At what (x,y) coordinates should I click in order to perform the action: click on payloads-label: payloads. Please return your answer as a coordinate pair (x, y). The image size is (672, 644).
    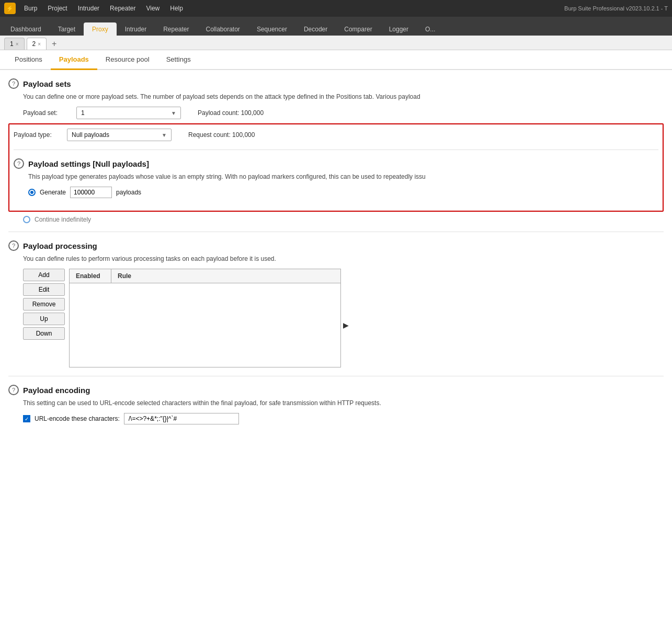
    Looking at the image, I should click on (129, 192).